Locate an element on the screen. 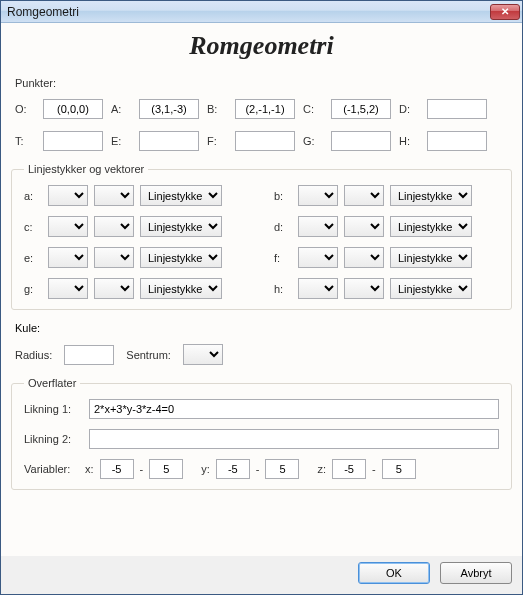  z-label: z: is located at coordinates (322, 469).